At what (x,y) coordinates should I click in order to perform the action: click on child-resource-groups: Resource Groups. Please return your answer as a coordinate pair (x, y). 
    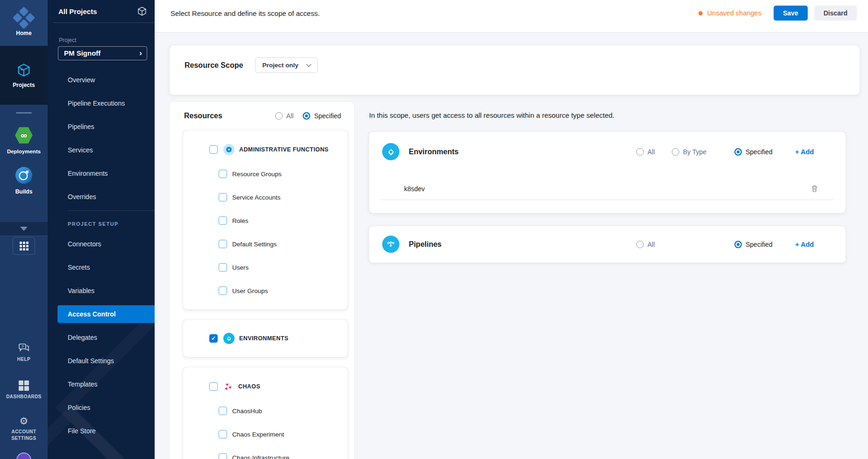
    Looking at the image, I should click on (265, 174).